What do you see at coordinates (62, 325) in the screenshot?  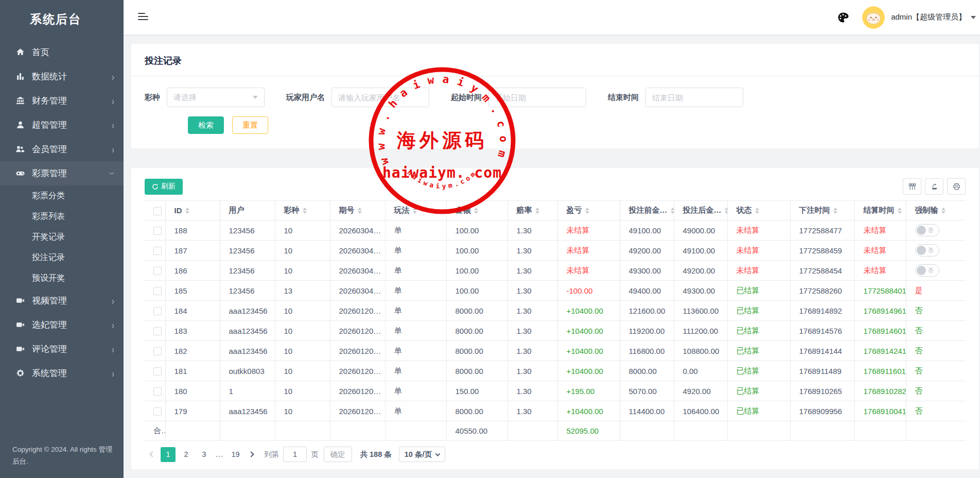 I see `sidebar-item-xuanfei: 选妃管理›` at bounding box center [62, 325].